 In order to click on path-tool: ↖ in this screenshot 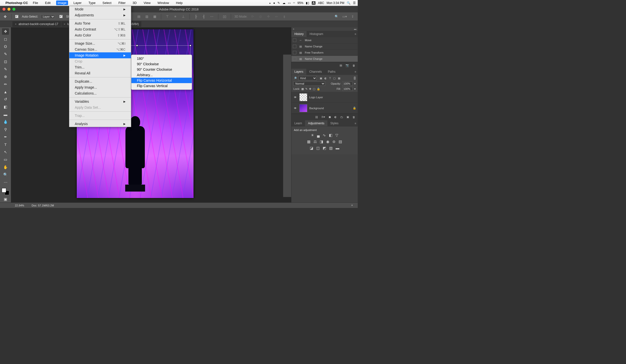, I will do `click(5, 152)`.